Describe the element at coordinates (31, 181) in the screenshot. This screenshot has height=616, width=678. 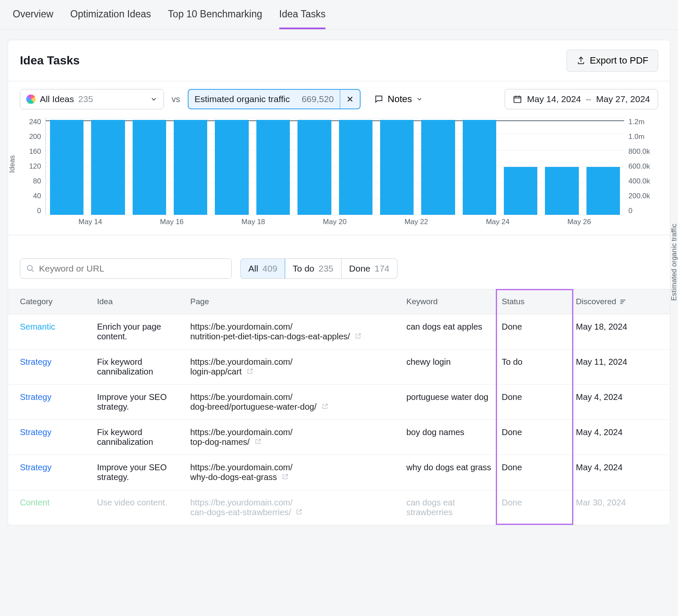
I see `y-tick-left: 80` at that location.